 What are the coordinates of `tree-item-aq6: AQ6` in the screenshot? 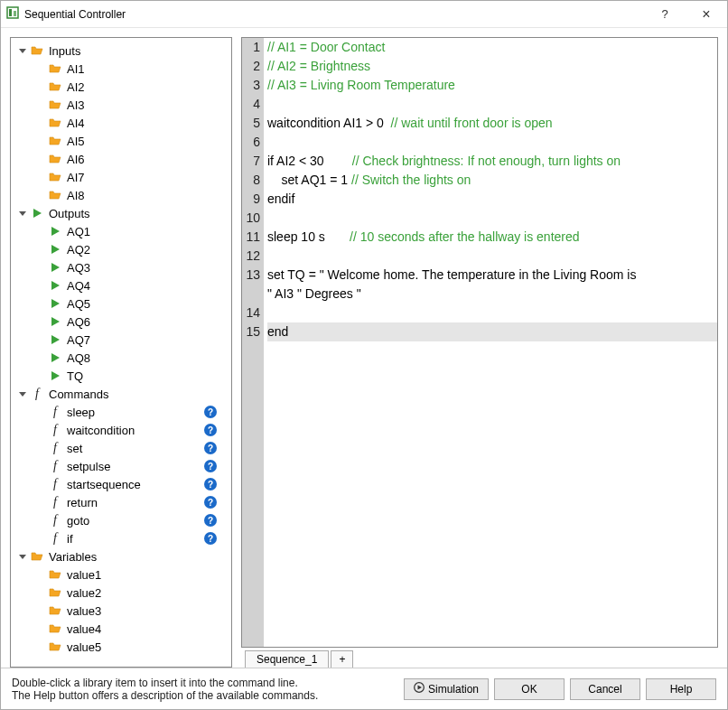 It's located at (121, 322).